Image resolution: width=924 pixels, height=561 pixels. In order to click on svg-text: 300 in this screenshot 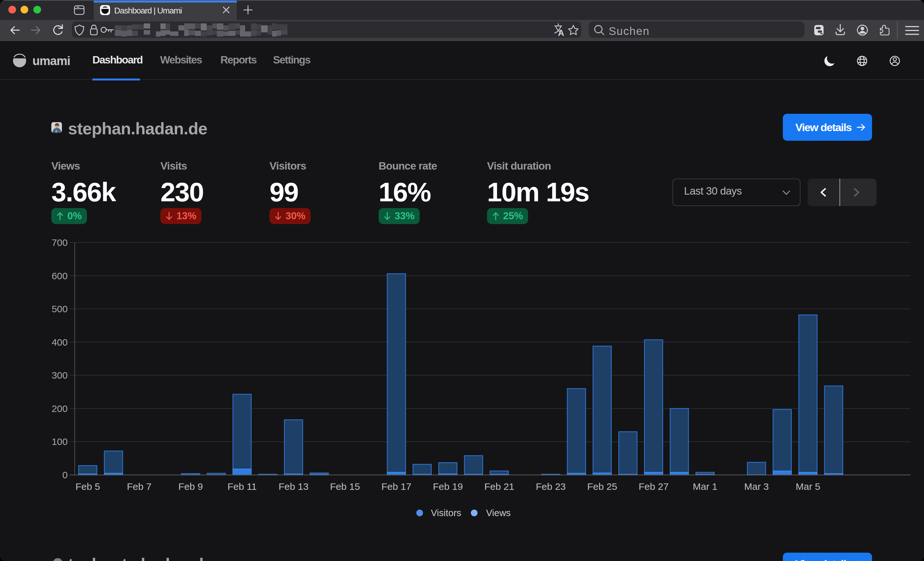, I will do `click(60, 375)`.